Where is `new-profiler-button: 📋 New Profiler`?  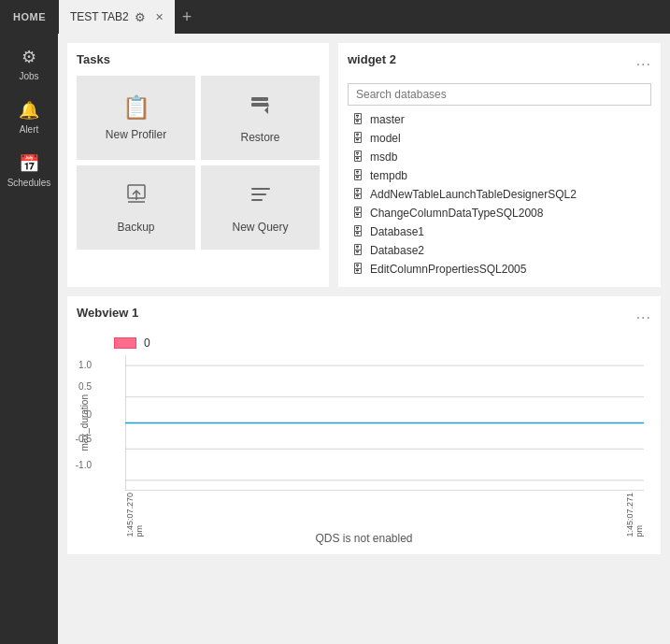 new-profiler-button: 📋 New Profiler is located at coordinates (136, 118).